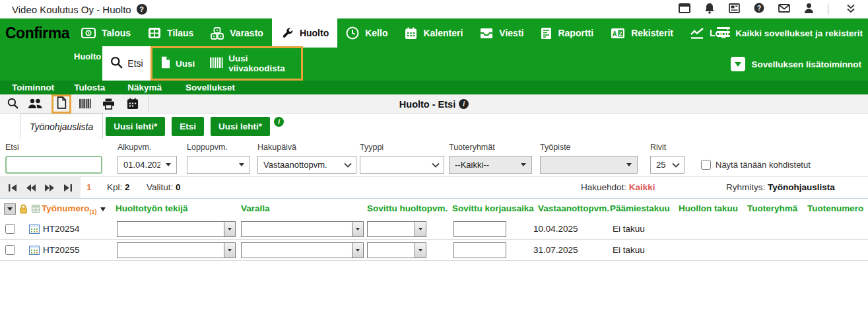  What do you see at coordinates (36, 105) in the screenshot?
I see `toolbar-people-icon` at bounding box center [36, 105].